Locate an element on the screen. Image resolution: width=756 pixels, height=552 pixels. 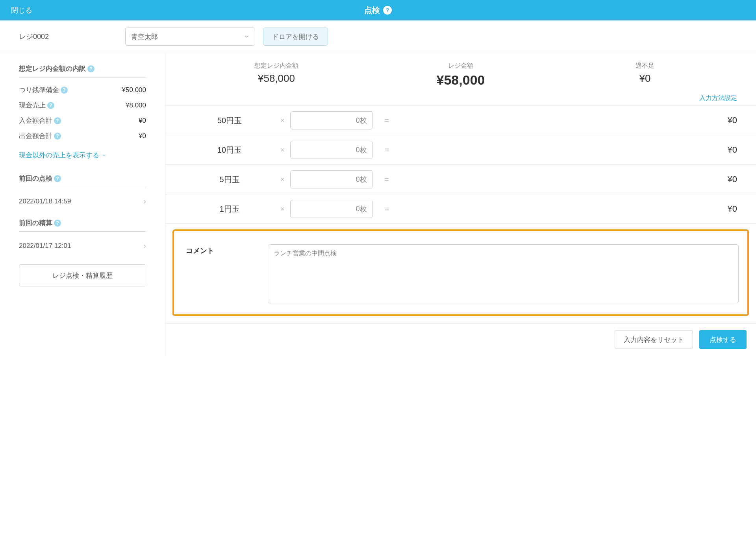
denomination-row: 5円玉 × = ¥0 is located at coordinates (461, 179).